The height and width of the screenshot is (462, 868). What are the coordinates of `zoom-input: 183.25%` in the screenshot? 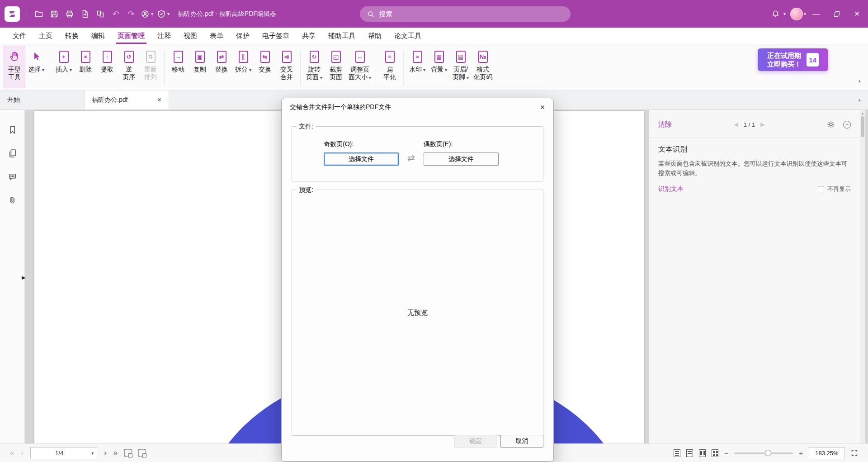 It's located at (827, 453).